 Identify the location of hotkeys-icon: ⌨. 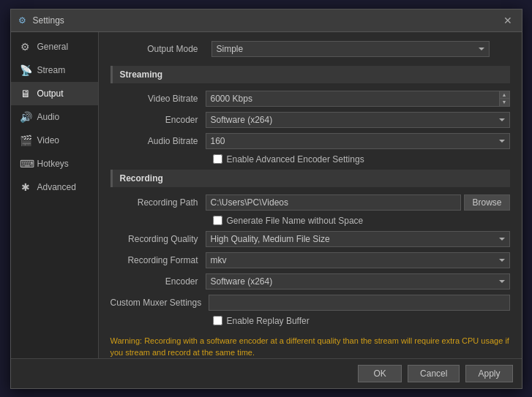
(26, 164).